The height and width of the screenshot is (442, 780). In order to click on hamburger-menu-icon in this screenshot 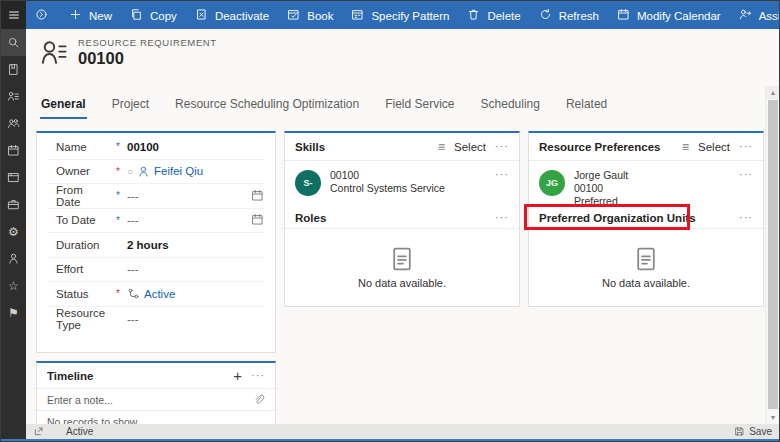, I will do `click(14, 15)`.